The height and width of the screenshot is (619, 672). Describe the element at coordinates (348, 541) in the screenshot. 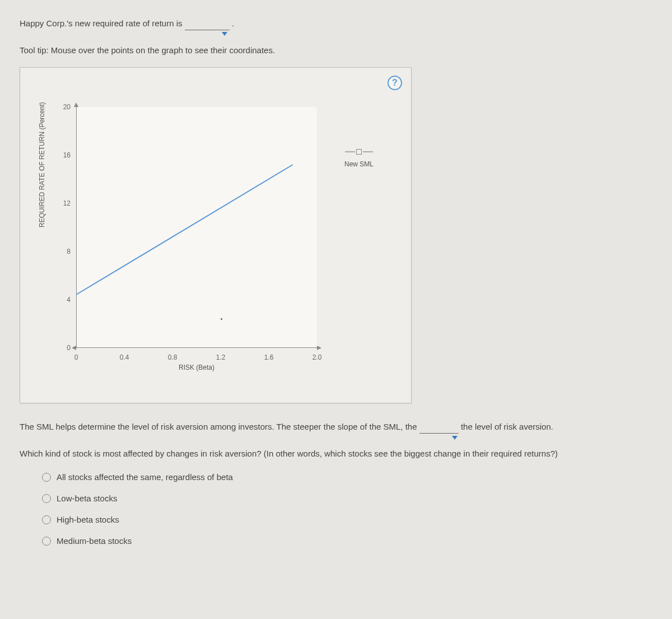

I see `option-medium-beta: Medium-beta stocks` at that location.